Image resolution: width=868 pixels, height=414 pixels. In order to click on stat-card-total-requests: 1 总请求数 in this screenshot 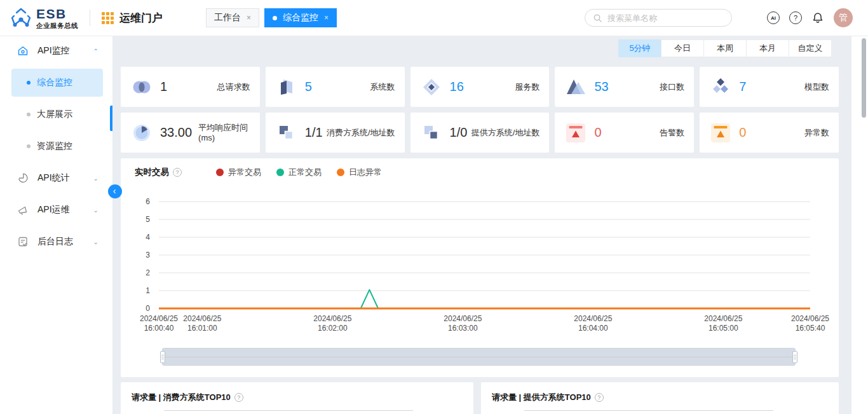, I will do `click(191, 86)`.